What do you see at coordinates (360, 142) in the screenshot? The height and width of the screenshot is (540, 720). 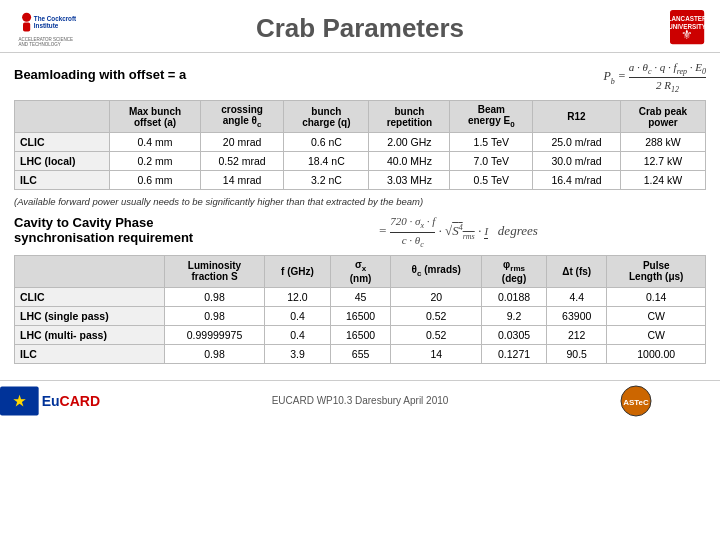 I see `table-row: CLIC 0.4 mm 20 mrad 0.6 nC 2.00 GHz 1.5 …` at bounding box center [360, 142].